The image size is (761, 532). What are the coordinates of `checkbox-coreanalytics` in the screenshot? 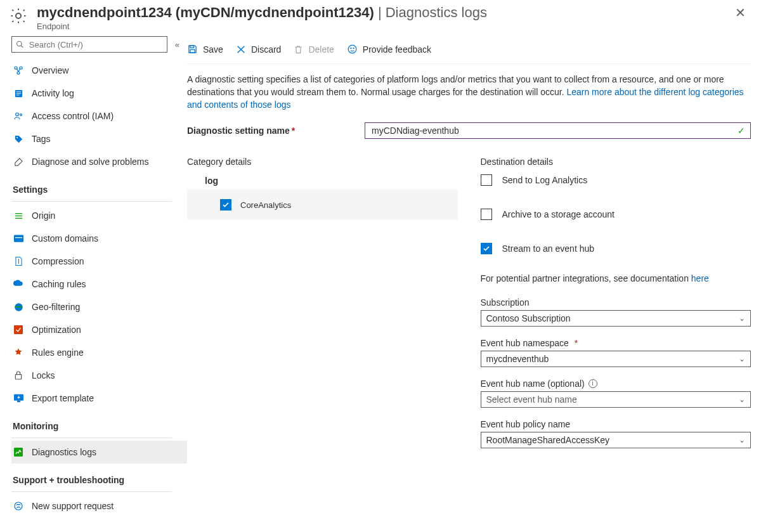 It's located at (226, 205).